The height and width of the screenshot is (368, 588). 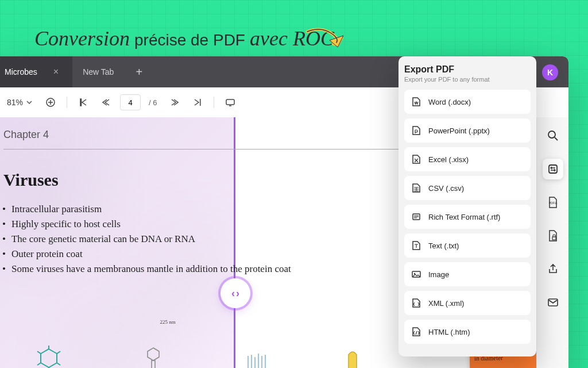 What do you see at coordinates (467, 188) in the screenshot?
I see `export-csv: CSV (.csv)` at bounding box center [467, 188].